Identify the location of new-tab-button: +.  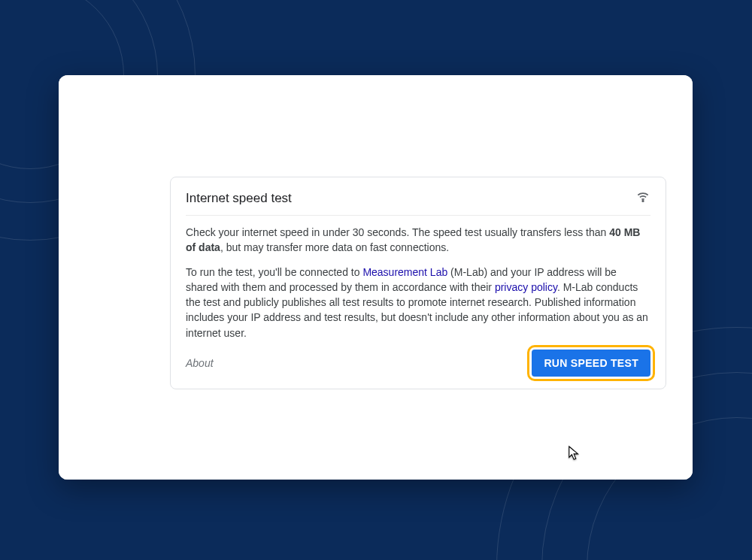
(223, 90).